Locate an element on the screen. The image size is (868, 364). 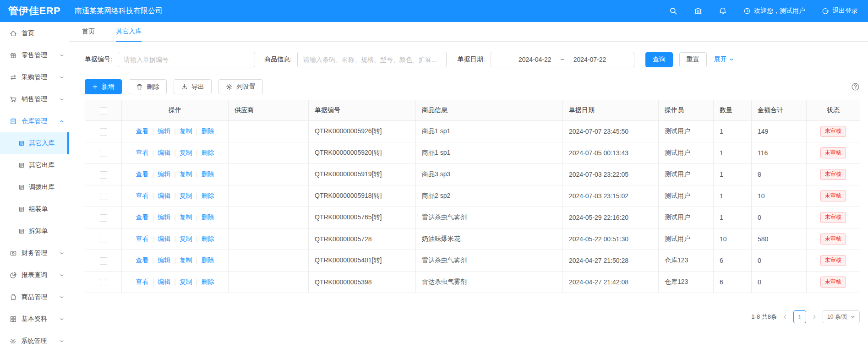
current-page: 1 is located at coordinates (800, 317).